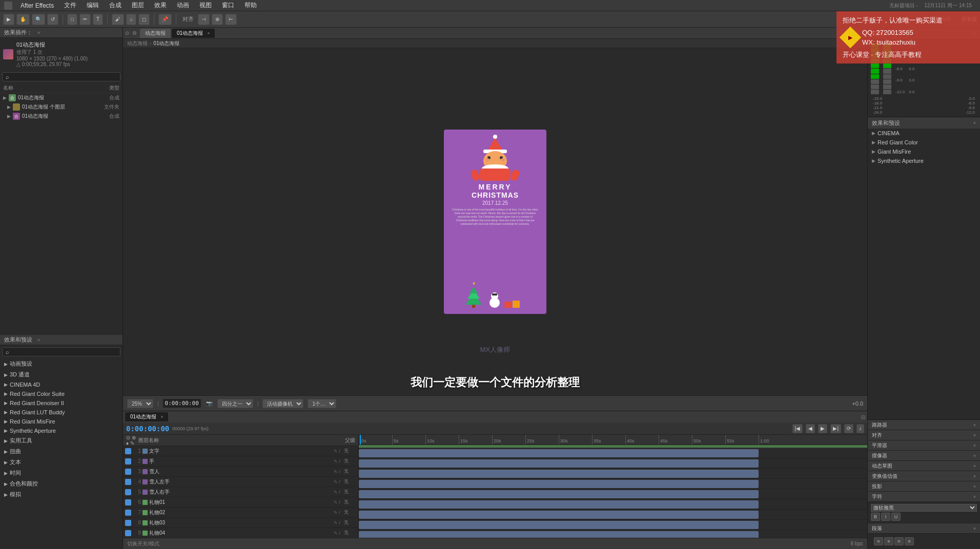 The width and height of the screenshot is (980, 549). What do you see at coordinates (166, 44) in the screenshot?
I see `breadcrumb-item2: 01动态海报` at bounding box center [166, 44].